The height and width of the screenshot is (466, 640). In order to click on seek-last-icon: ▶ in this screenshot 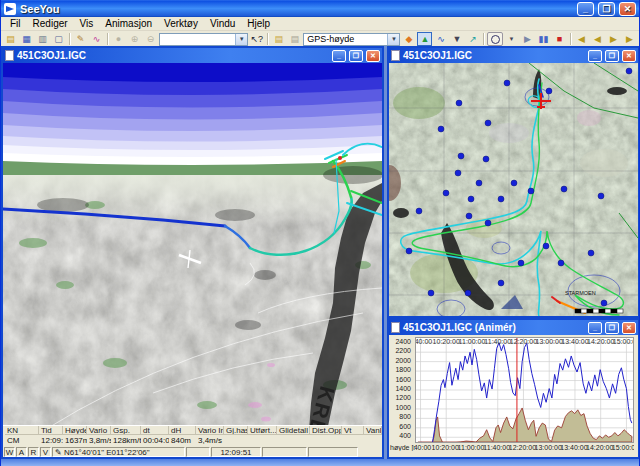, I will do `click(630, 39)`.